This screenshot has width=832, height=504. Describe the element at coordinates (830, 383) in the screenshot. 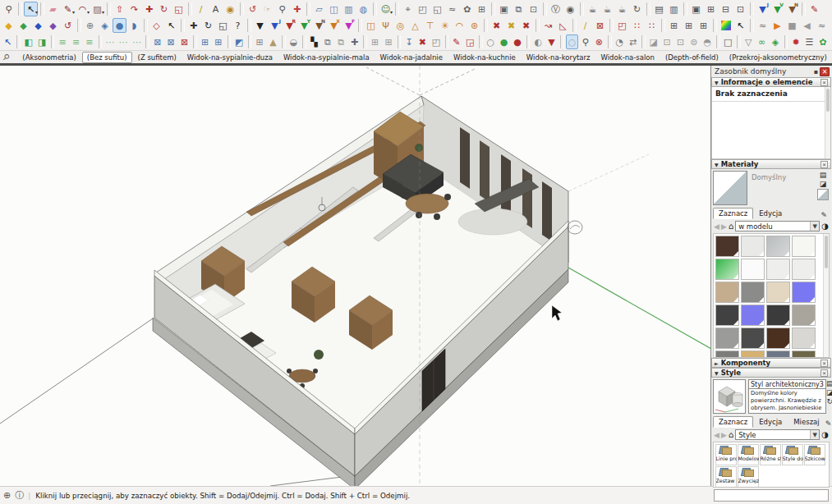

I see `secondary-pane-icon: ▤` at that location.